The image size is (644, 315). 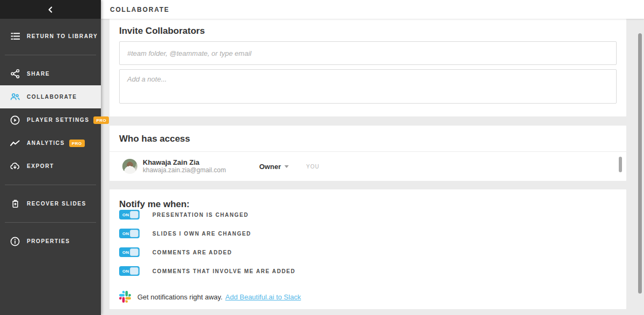 What do you see at coordinates (50, 241) in the screenshot?
I see `sidebar-item-properties: PROPERTIES` at bounding box center [50, 241].